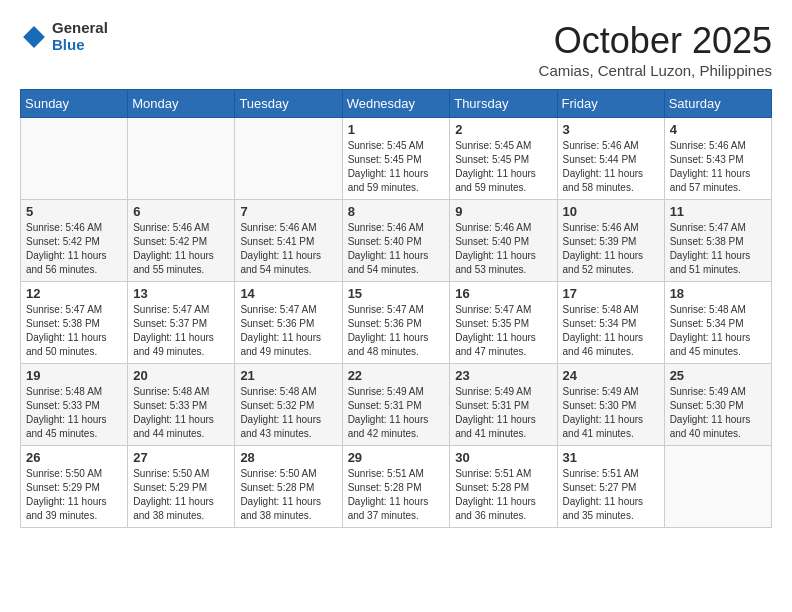 The height and width of the screenshot is (612, 792). I want to click on day-number: 10, so click(611, 212).